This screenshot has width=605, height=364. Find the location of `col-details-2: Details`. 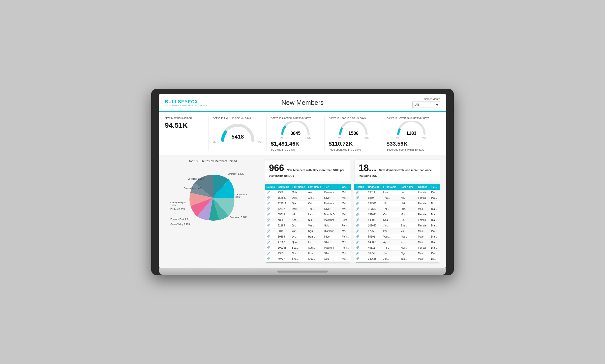

col-details-2: Details is located at coordinates (360, 187).